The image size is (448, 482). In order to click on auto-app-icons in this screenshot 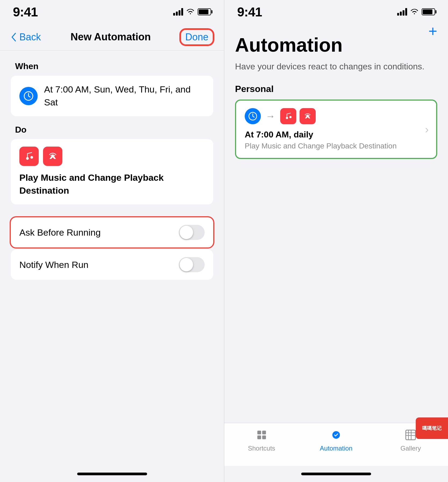, I will do `click(298, 116)`.